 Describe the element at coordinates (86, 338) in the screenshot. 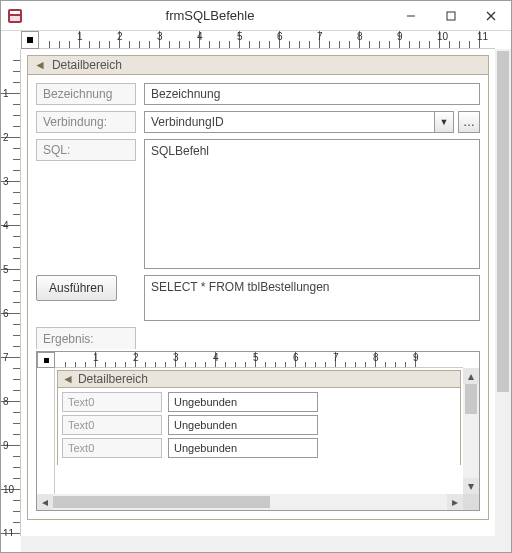

I see `label-ergebnis: Ergebnis:` at that location.